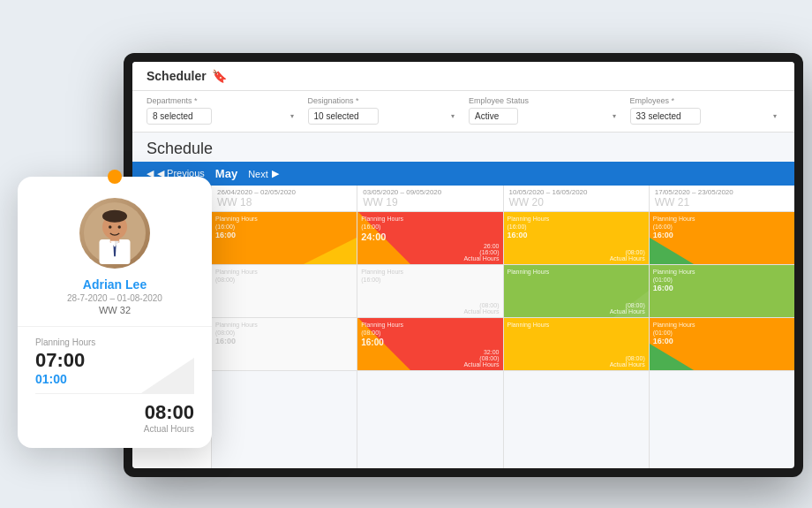 Image resolution: width=812 pixels, height=508 pixels. I want to click on table-row: Planning Hours (16:00) 24:00 26:00 (16:0…, so click(430, 239).